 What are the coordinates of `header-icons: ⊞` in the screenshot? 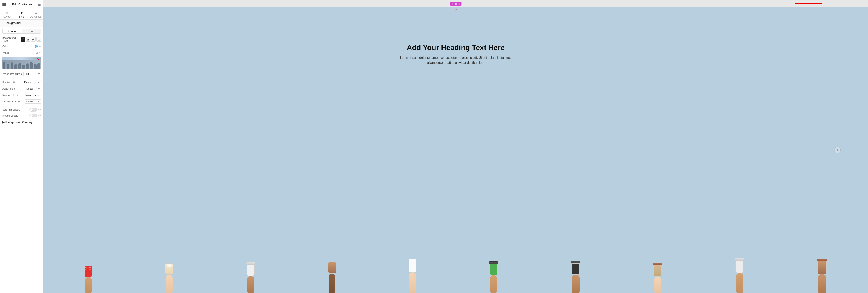 It's located at (39, 5).